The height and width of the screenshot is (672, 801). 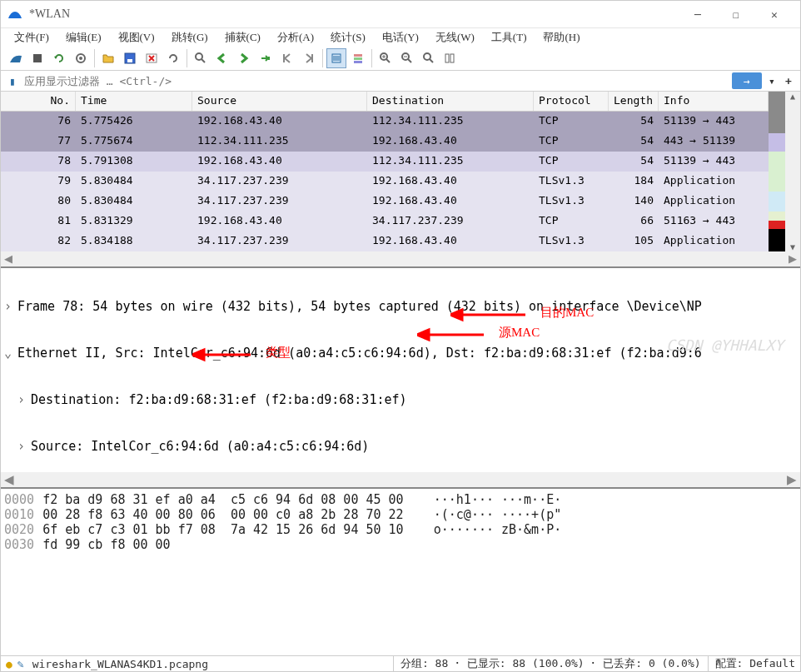 What do you see at coordinates (400, 37) in the screenshot?
I see `menu-item: 电话(Y)` at bounding box center [400, 37].